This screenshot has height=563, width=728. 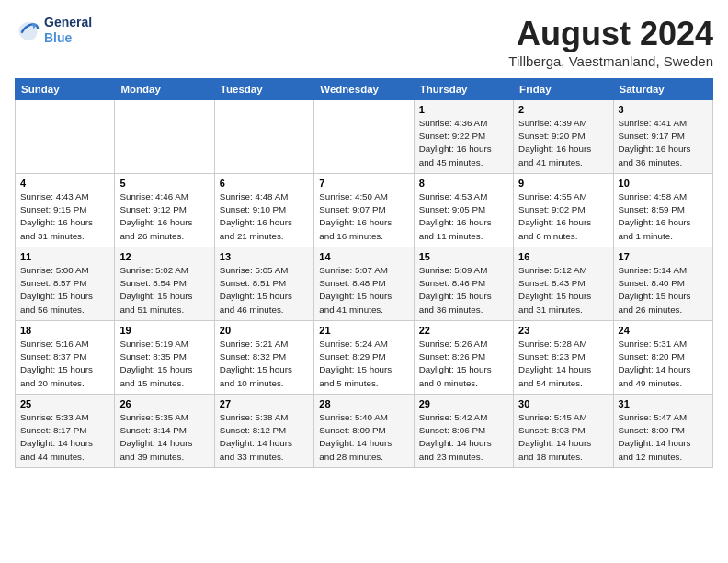 What do you see at coordinates (164, 217) in the screenshot?
I see `day-info: Sunrise: 4:46 AM Sunset: 9:12 PM Dayligh…` at bounding box center [164, 217].